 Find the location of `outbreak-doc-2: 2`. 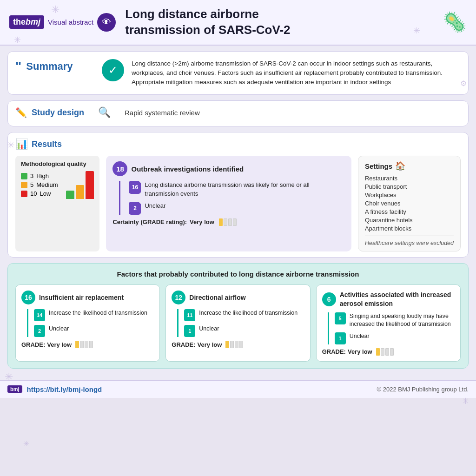

outbreak-doc-2: 2 is located at coordinates (135, 208).